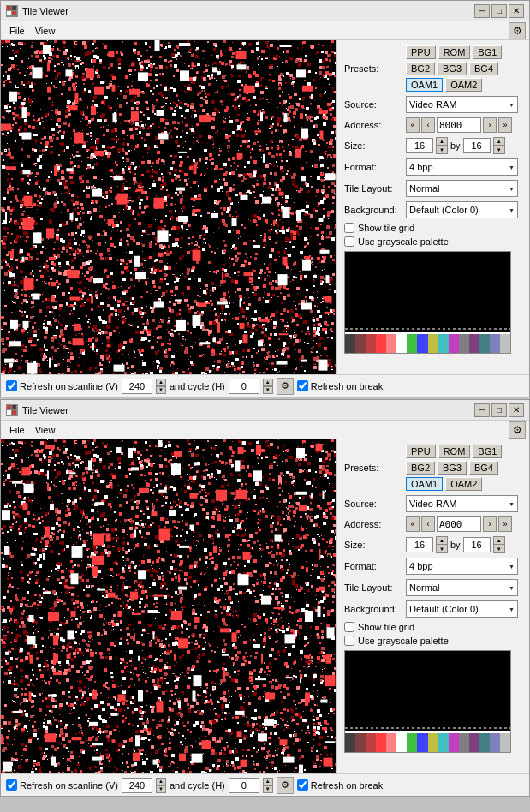  I want to click on scanline-up-2: ▲, so click(161, 781).